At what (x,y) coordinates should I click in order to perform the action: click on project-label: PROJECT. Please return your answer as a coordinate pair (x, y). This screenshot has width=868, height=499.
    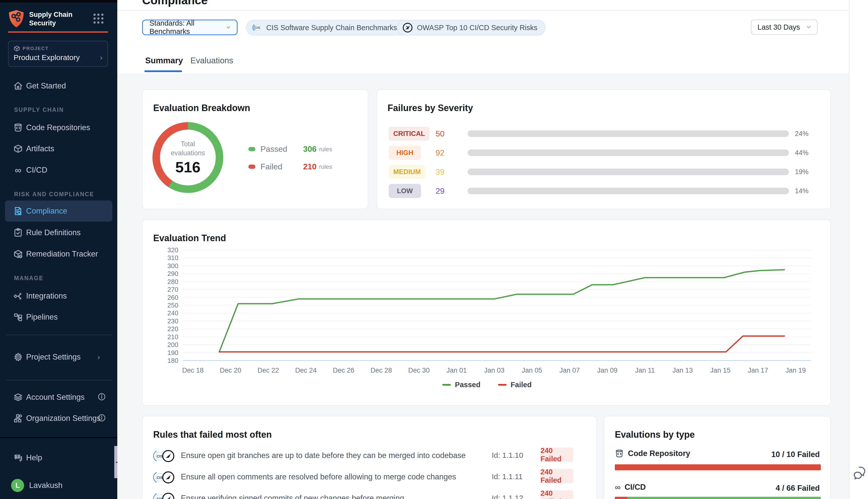
    Looking at the image, I should click on (36, 49).